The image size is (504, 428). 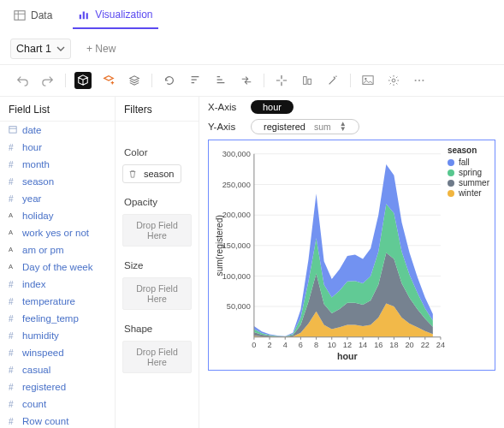 What do you see at coordinates (221, 80) in the screenshot?
I see `sort-asc-icon` at bounding box center [221, 80].